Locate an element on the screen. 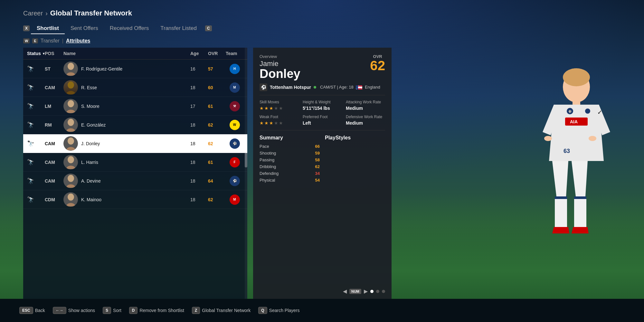 The width and height of the screenshot is (644, 322). stat-row: Shooting 59 is located at coordinates (290, 153).